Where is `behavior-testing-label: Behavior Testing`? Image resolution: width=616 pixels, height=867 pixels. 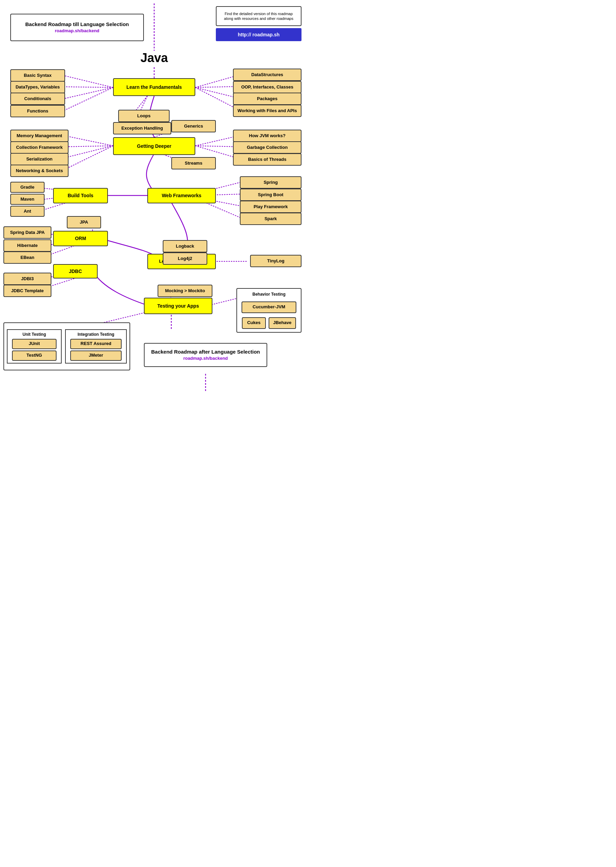 behavior-testing-label: Behavior Testing is located at coordinates (269, 295).